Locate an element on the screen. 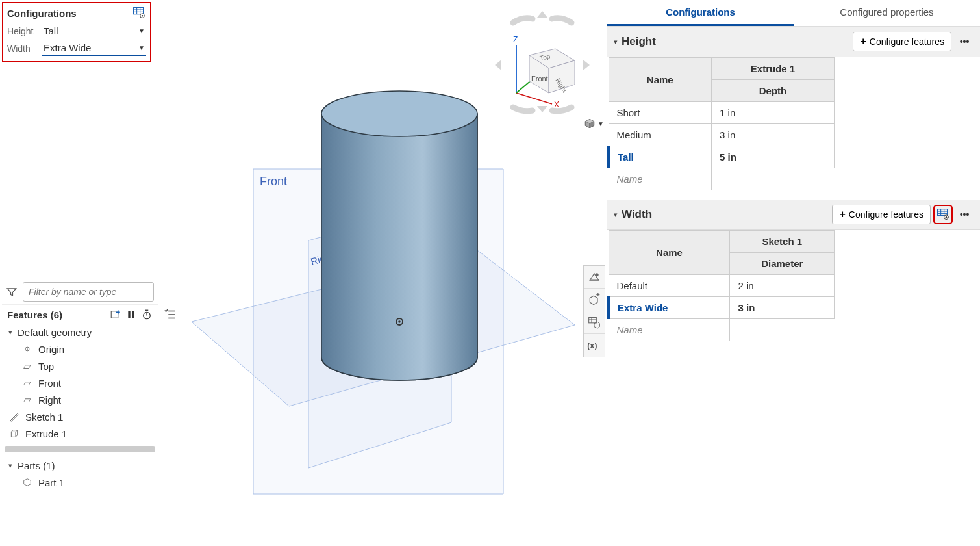  tab-configured-properties: Configured properties is located at coordinates (887, 13).